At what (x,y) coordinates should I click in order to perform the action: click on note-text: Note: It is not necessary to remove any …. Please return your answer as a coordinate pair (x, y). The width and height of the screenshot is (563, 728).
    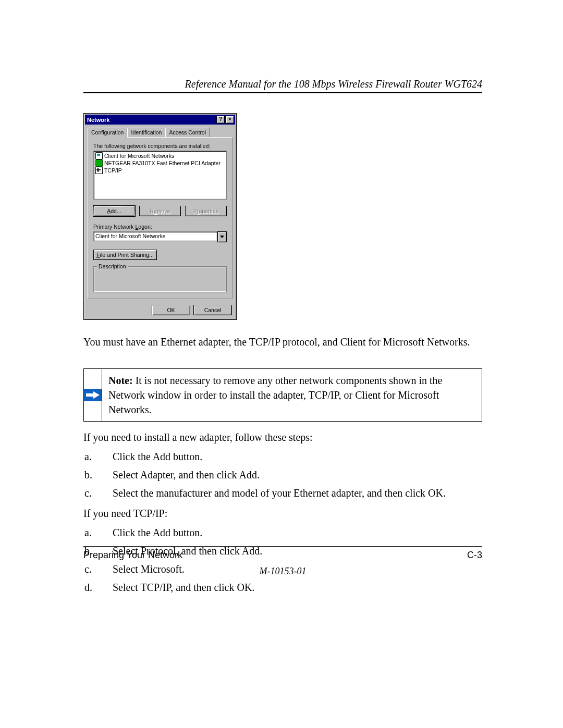
    Looking at the image, I should click on (292, 395).